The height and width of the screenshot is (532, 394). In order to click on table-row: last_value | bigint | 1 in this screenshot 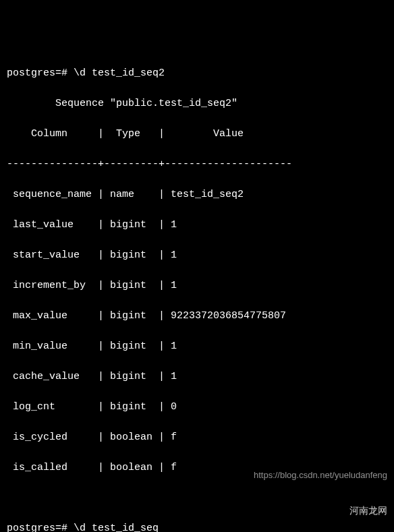, I will do `click(197, 225)`.